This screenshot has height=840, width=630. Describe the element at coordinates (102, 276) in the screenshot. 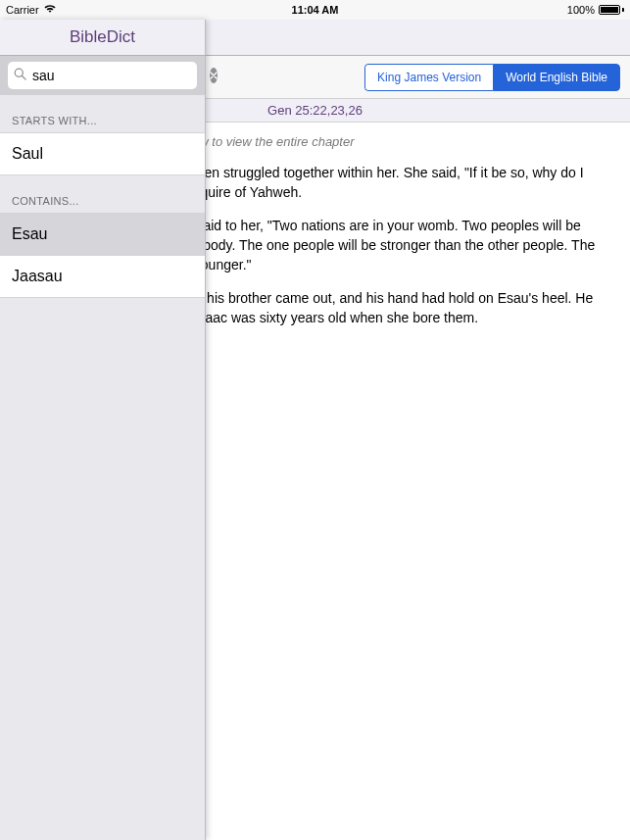

I see `result-item: Jaasau` at that location.